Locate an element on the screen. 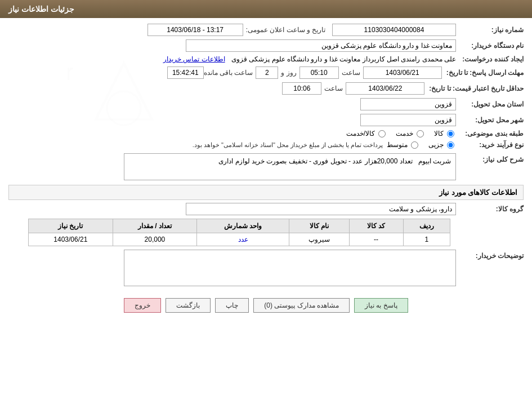 The image size is (532, 413). back-button: بازگشت is located at coordinates (188, 305).